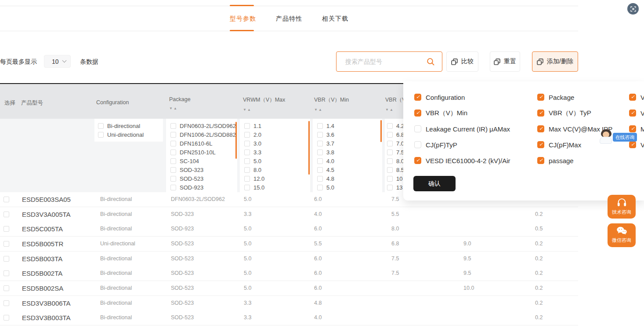 The width and height of the screenshot is (644, 332). Describe the element at coordinates (439, 97) in the screenshot. I see `panel-option-configuration: Configuration` at that location.